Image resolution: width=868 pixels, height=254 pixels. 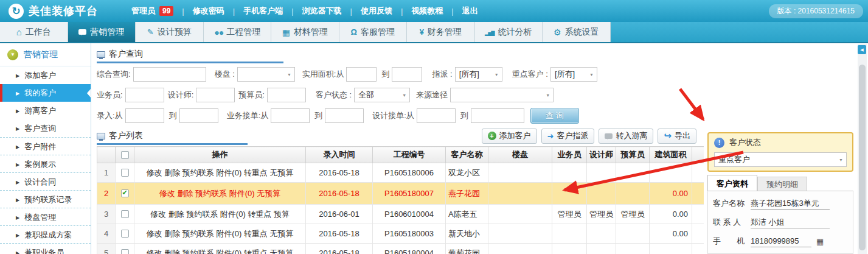 What do you see at coordinates (102, 32) in the screenshot?
I see `tab-marketing: 营销管理` at bounding box center [102, 32].